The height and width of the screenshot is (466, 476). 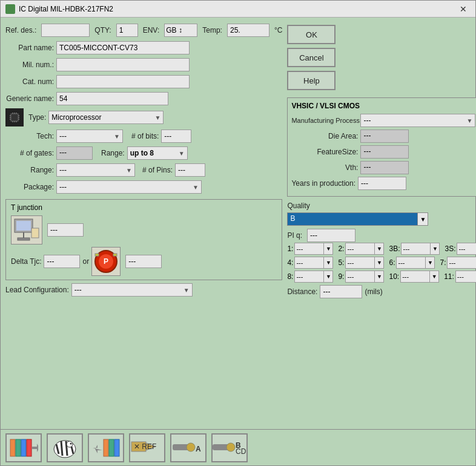 What do you see at coordinates (65, 447) in the screenshot?
I see `zebra-icon` at bounding box center [65, 447].